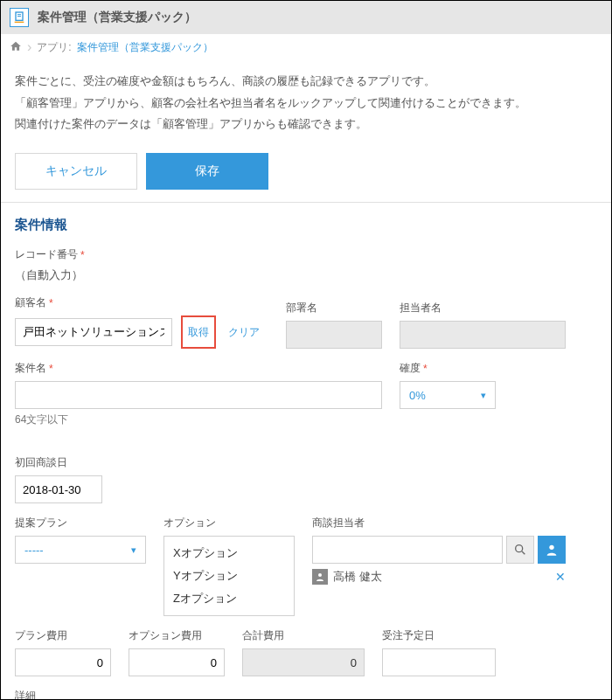  Describe the element at coordinates (198, 369) in the screenshot. I see `deal-name-label: 案件名*` at that location.